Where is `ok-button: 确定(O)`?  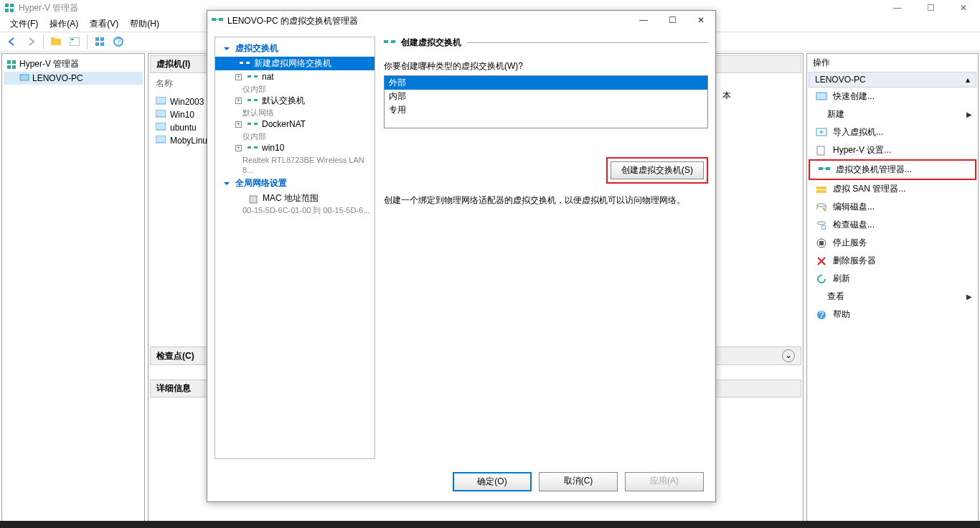
ok-button: 确定(O) is located at coordinates (492, 482).